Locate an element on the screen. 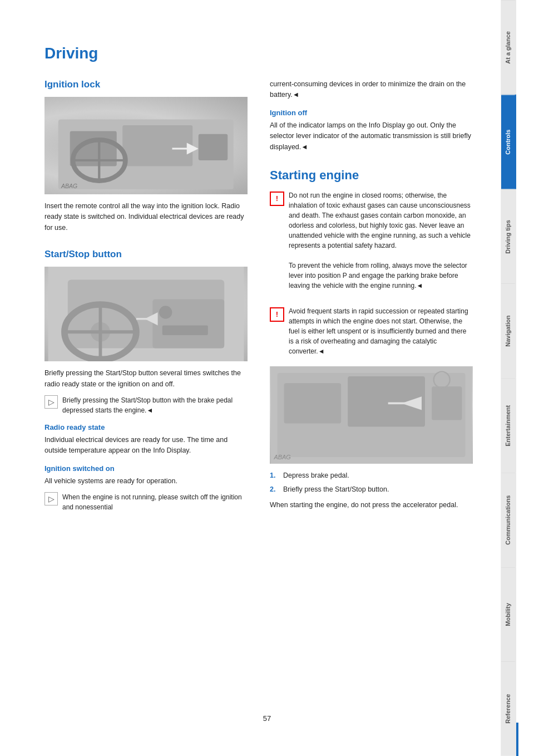  start-stop-image is located at coordinates (146, 314).